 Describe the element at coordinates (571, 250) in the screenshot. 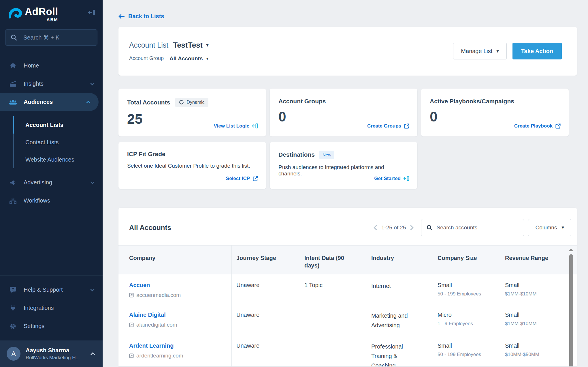

I see `scrollbar-up-arrow` at that location.